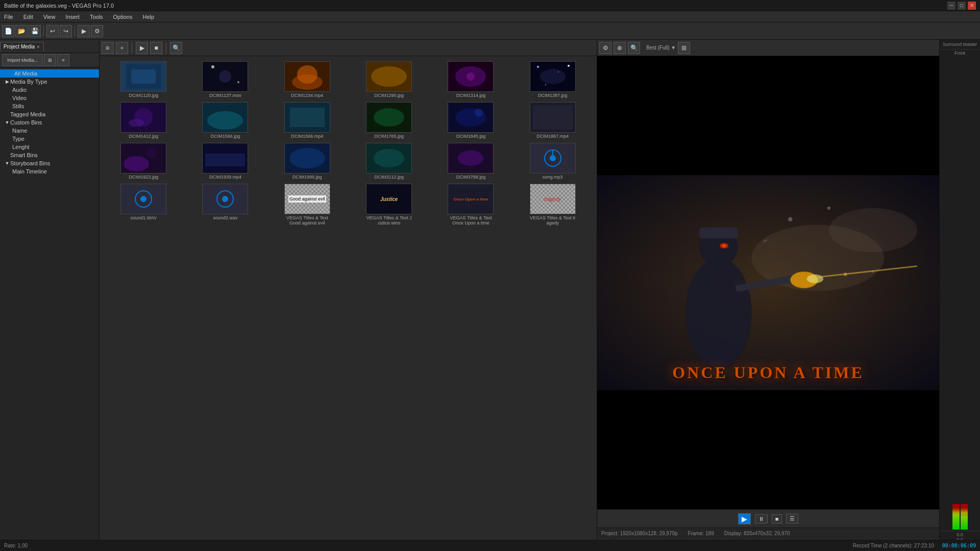 This screenshot has height=551, width=980. What do you see at coordinates (471, 205) in the screenshot?
I see `media-item-vegas-once: Once Upon a time VEGAS Titles & Text Onc…` at bounding box center [471, 205].